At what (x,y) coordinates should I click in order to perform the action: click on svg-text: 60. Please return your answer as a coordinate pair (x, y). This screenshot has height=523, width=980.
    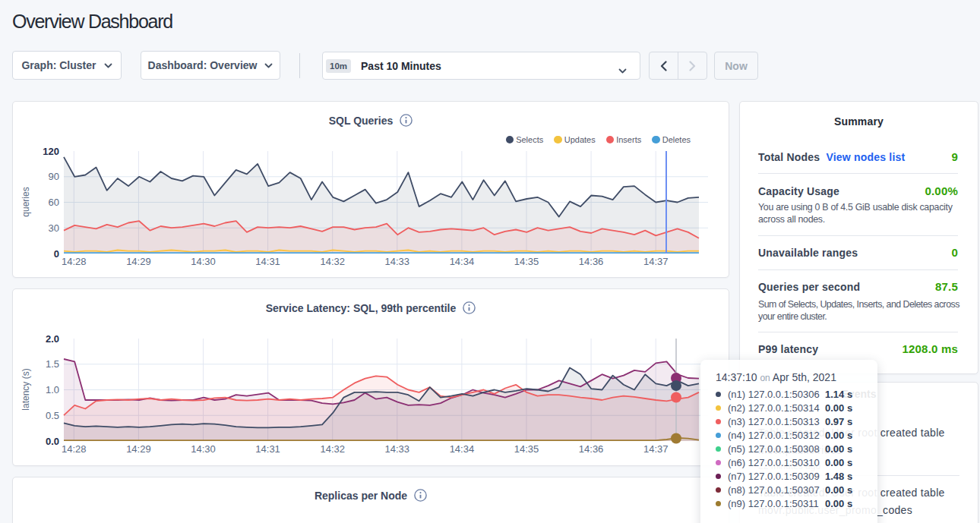
    Looking at the image, I should click on (54, 202).